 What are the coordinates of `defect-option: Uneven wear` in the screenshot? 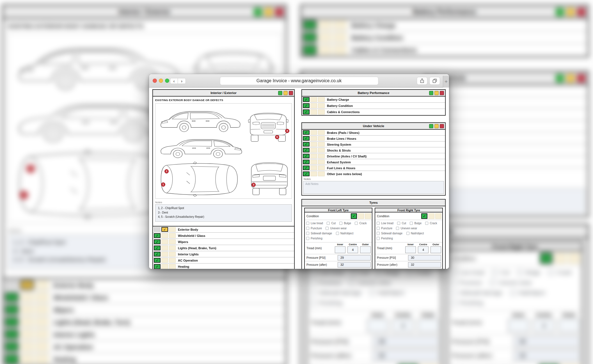 It's located at (406, 228).